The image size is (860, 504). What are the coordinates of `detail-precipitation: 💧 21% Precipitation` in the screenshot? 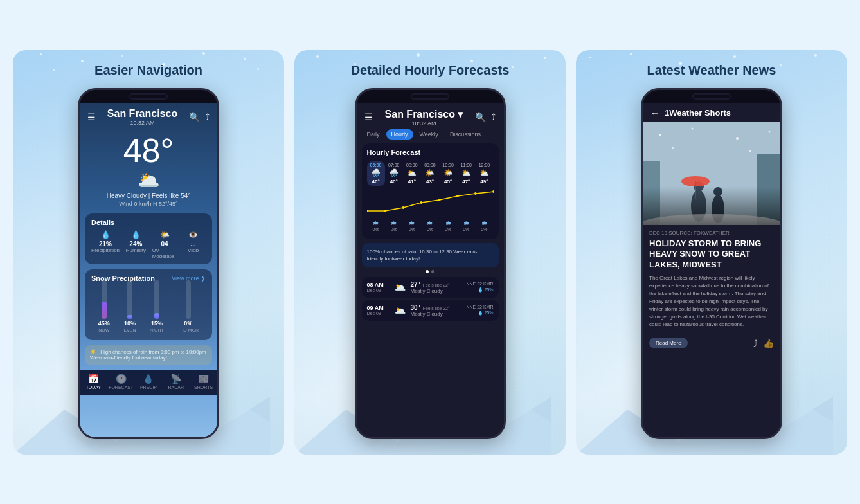 It's located at (105, 244).